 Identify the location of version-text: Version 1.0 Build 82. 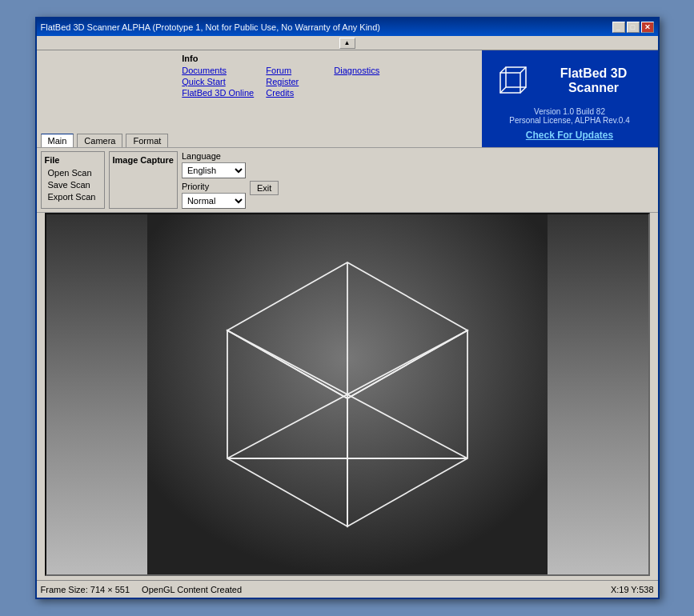
(570, 112).